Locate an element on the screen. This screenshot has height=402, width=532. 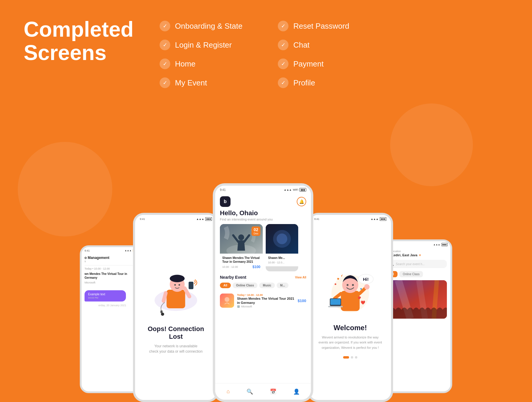
nearby-header: Nearby Event View All is located at coordinates (263, 277).